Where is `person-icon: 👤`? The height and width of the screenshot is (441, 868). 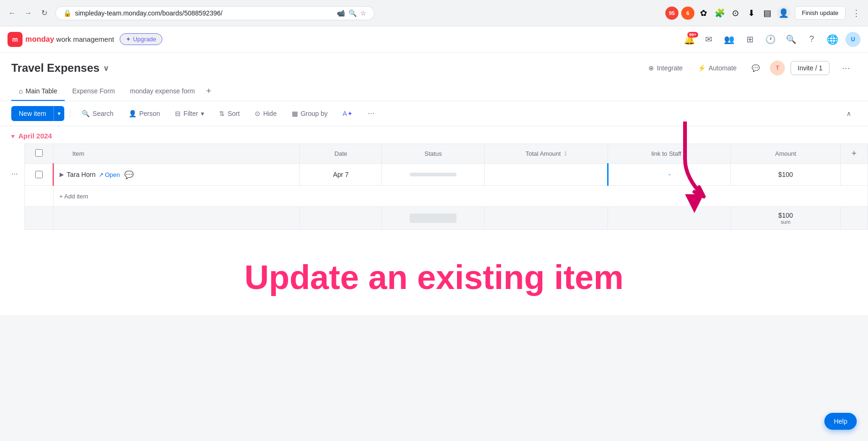
person-icon: 👤 is located at coordinates (132, 114).